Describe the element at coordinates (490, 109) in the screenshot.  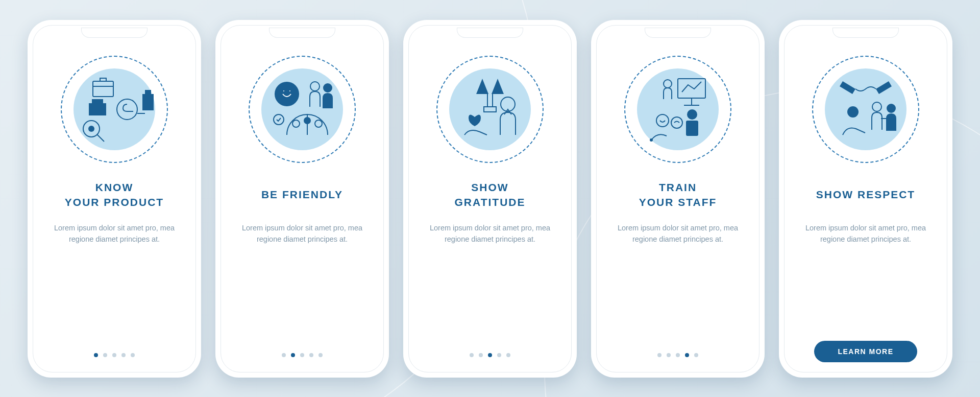
I see `show-gratitude-icon` at that location.